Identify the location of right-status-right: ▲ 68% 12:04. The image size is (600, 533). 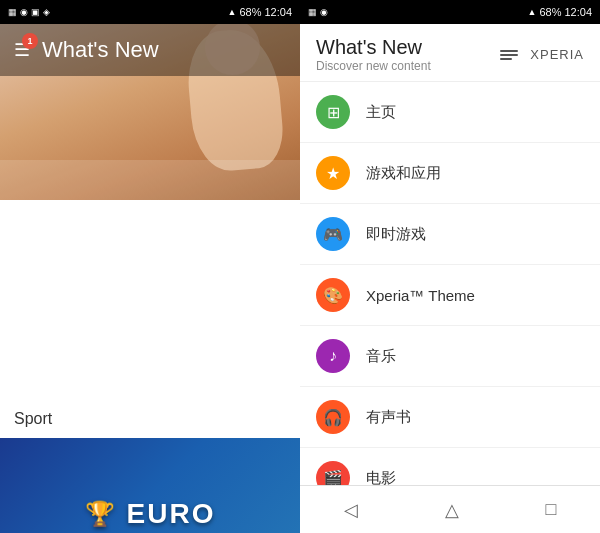
(560, 12).